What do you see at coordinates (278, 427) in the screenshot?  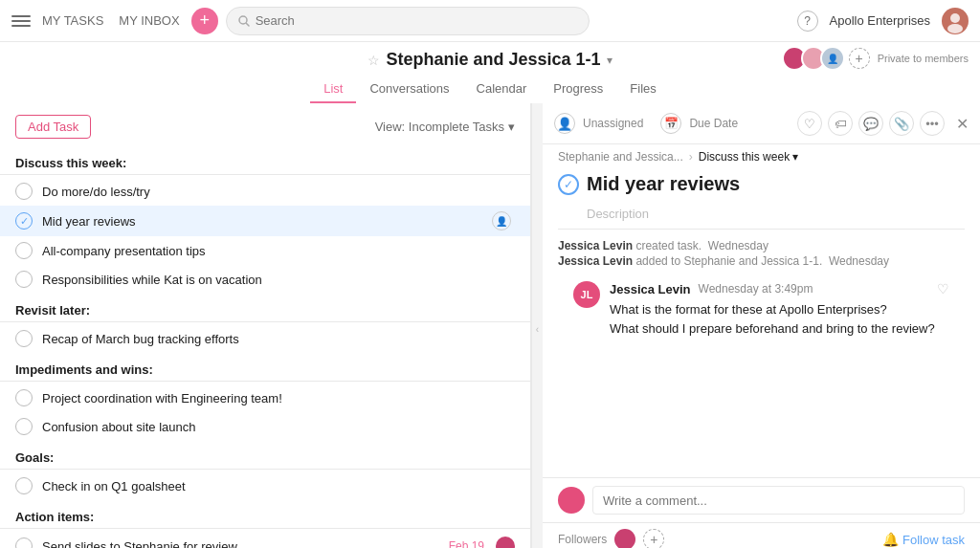 I see `task-name: Confusion about site launch` at bounding box center [278, 427].